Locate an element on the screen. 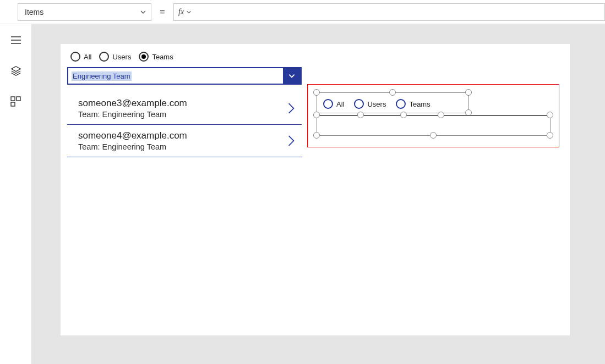 This screenshot has height=364, width=605. team-dropdown: Engineering Team is located at coordinates (184, 76).